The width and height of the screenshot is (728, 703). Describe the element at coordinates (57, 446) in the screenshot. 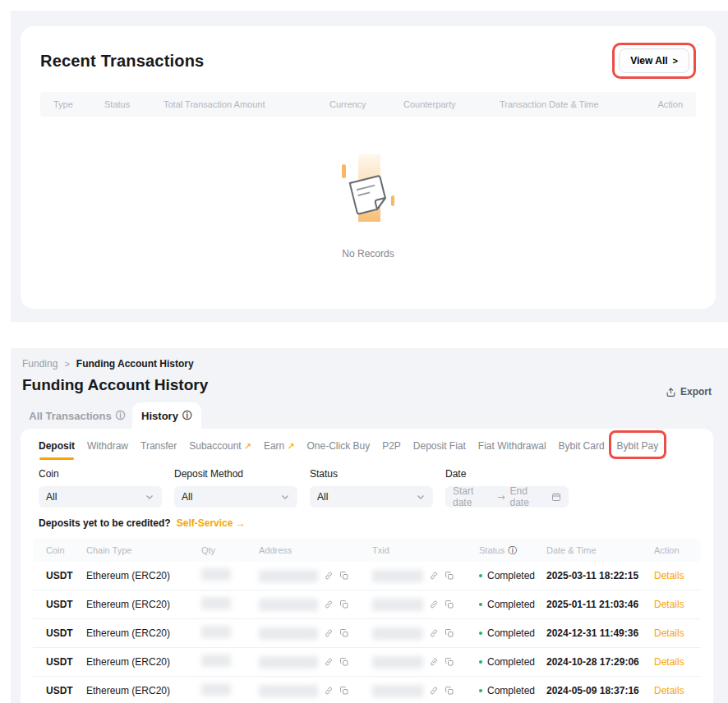

I see `subtab-label: Deposit` at that location.